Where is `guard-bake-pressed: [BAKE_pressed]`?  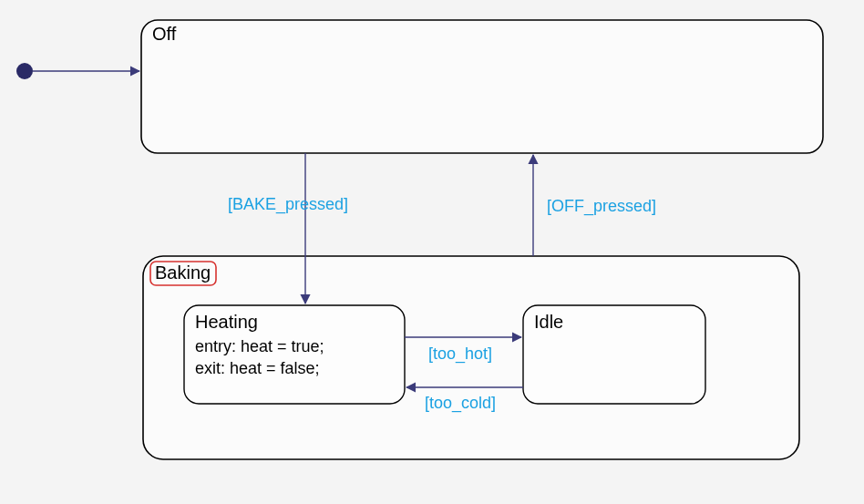
guard-bake-pressed: [BAKE_pressed] is located at coordinates (288, 204).